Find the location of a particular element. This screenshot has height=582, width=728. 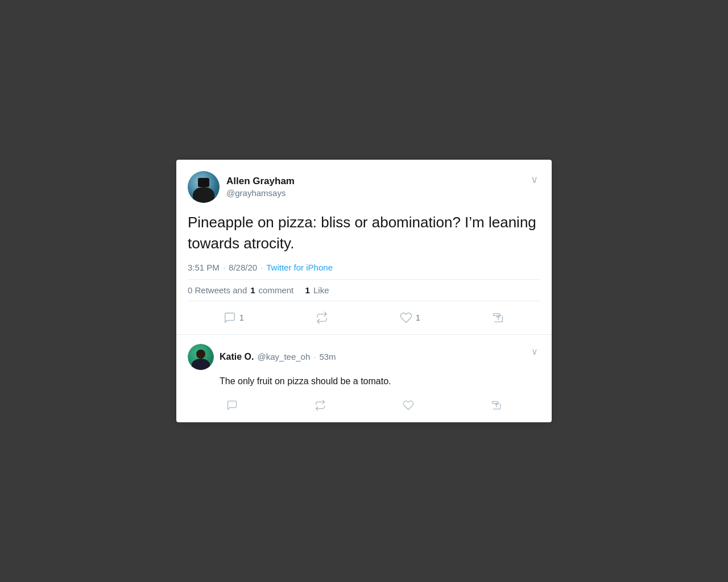

likes-count: 1 is located at coordinates (308, 290).